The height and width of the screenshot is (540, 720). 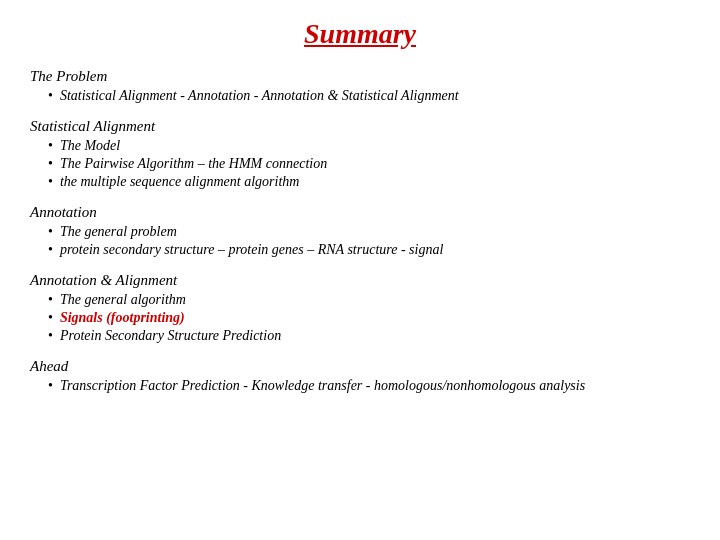 I want to click on list-item: the multiple sequence alignment algorith…, so click(x=369, y=182).